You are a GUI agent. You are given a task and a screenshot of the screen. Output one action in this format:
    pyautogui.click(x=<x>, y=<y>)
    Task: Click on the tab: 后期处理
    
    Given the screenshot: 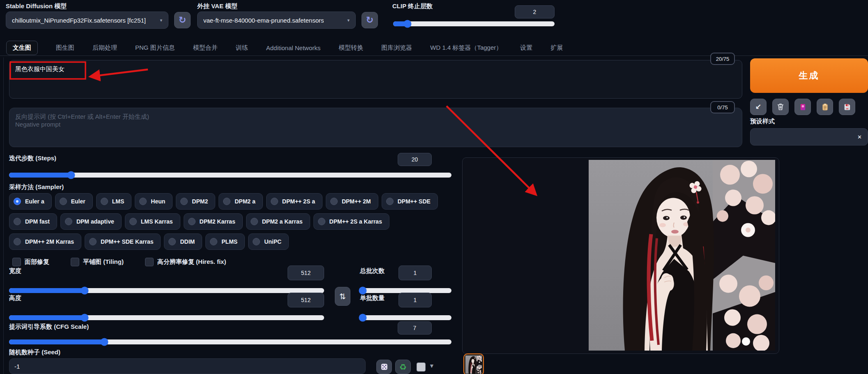 What is the action you would take?
    pyautogui.click(x=105, y=48)
    